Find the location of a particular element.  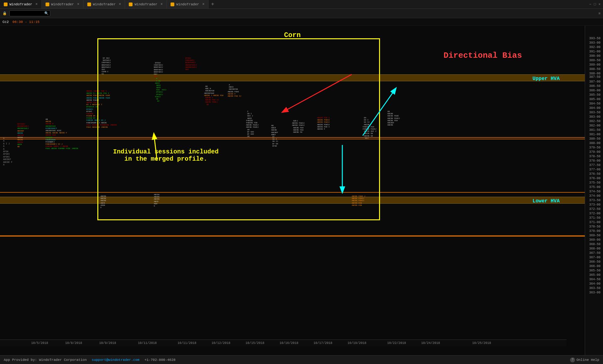

price-378: 378-00 is located at coordinates (595, 161).